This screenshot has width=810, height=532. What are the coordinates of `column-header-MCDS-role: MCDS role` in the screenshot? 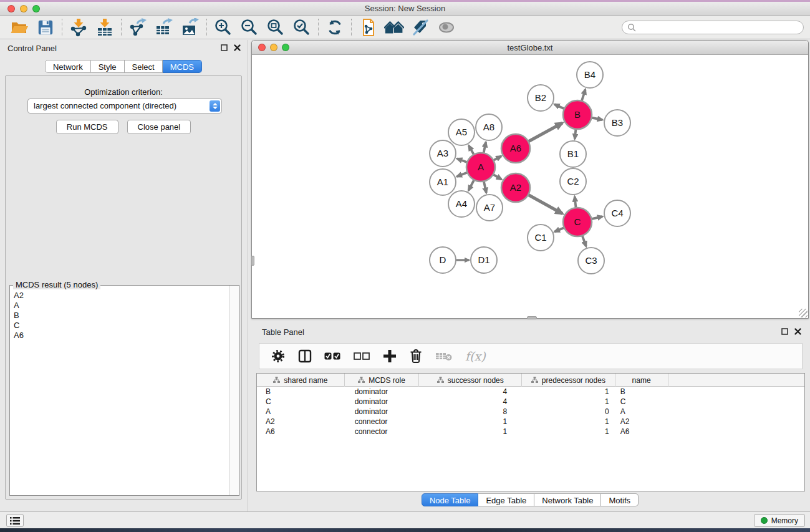 It's located at (382, 380).